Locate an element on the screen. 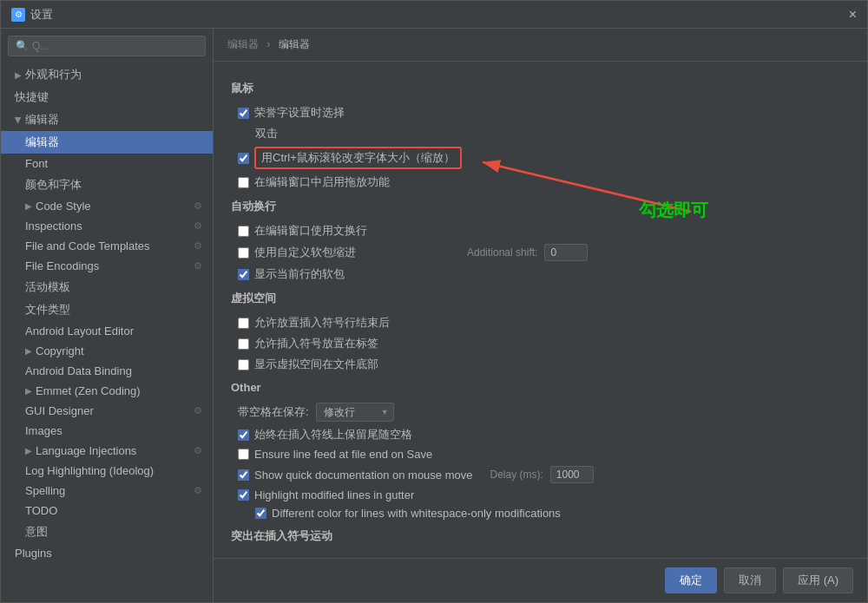 This screenshot has width=868, height=603. sidebar-item-color-font: 颜色和字体 is located at coordinates (107, 185).